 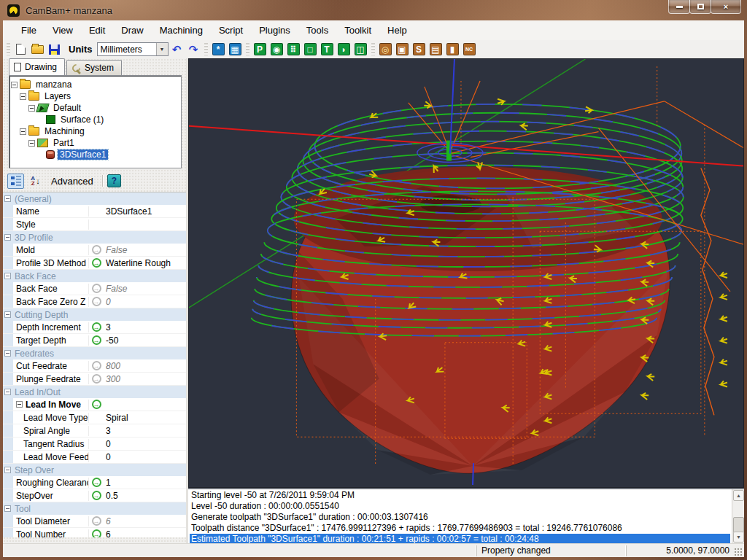 What do you see at coordinates (95, 315) in the screenshot?
I see `property-section-cutting-depth: Cutting Depth` at bounding box center [95, 315].